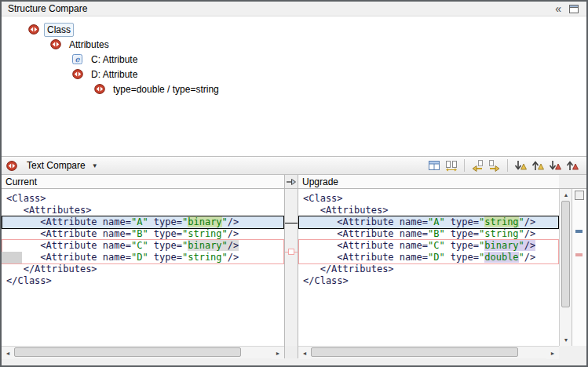  I want to click on vscroll-track, so click(565, 267).